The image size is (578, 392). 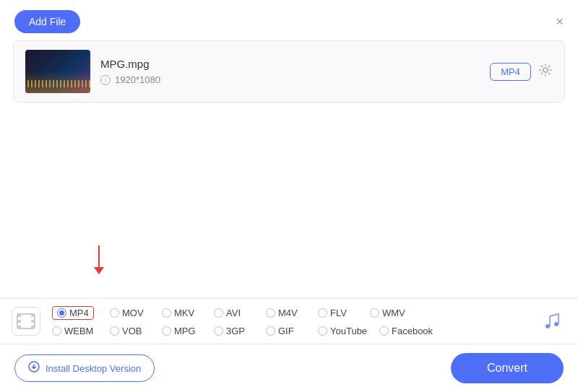 I want to click on format-wmv-label: WMV, so click(x=394, y=313).